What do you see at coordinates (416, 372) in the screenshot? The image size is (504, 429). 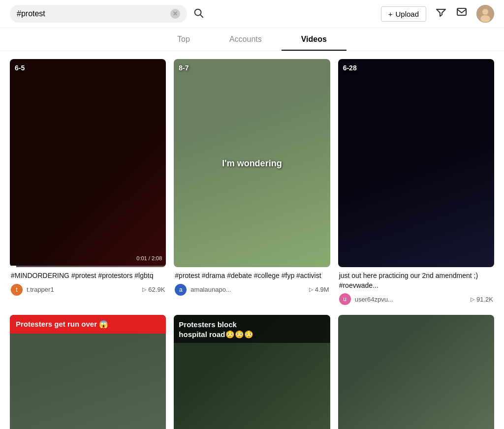 I see `video-thumbnail: 2021-9-13` at bounding box center [416, 372].